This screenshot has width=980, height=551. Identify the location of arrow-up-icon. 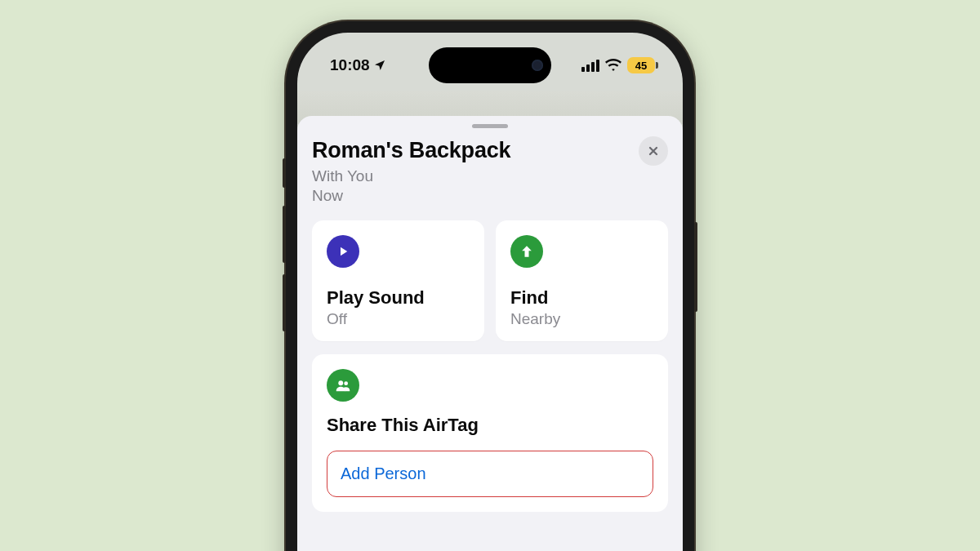
(527, 251).